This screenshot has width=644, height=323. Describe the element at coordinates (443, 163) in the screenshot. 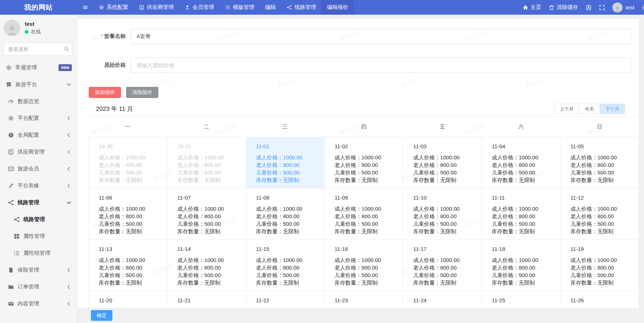

I see `calendar-cell-11-03: 11-03成人价格：1000.00老人价格：800.00儿童价格：500.00库…` at that location.